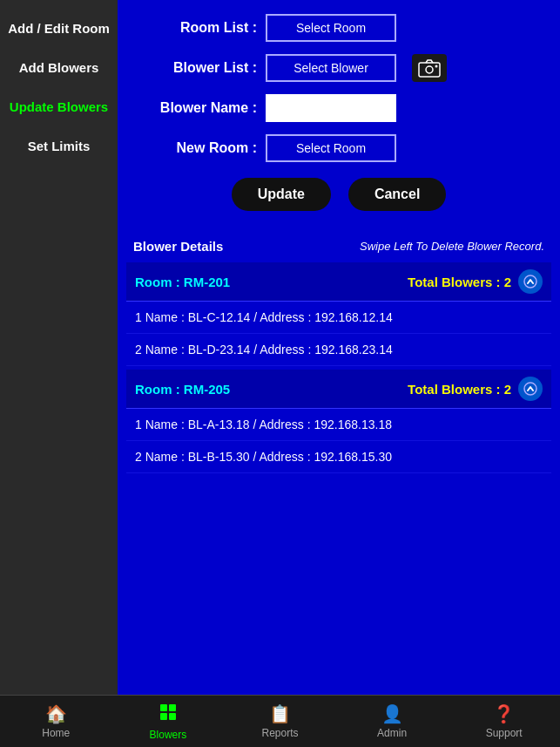 This screenshot has width=560, height=747. What do you see at coordinates (59, 68) in the screenshot?
I see `sidebar-item-add-blowers: Add Blowers` at bounding box center [59, 68].